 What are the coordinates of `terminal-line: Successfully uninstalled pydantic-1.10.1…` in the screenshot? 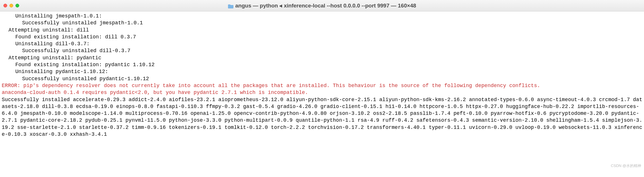 It's located at (322, 79).